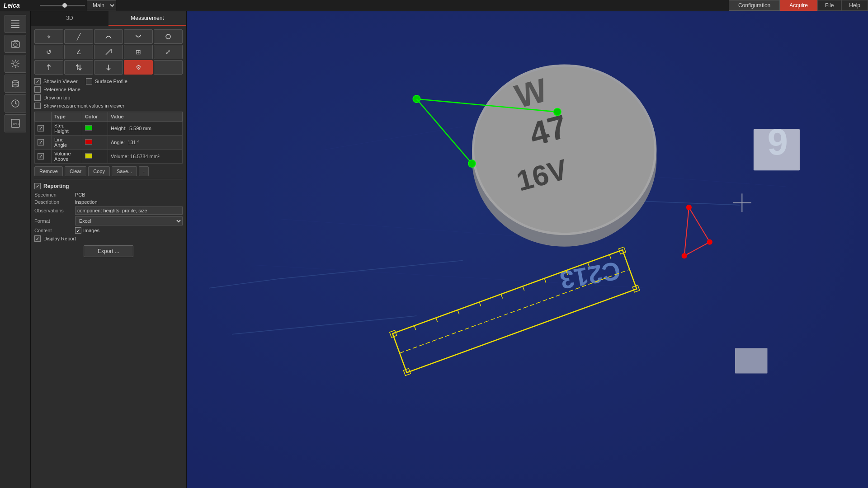  I want to click on clear-button: Clear, so click(75, 171).